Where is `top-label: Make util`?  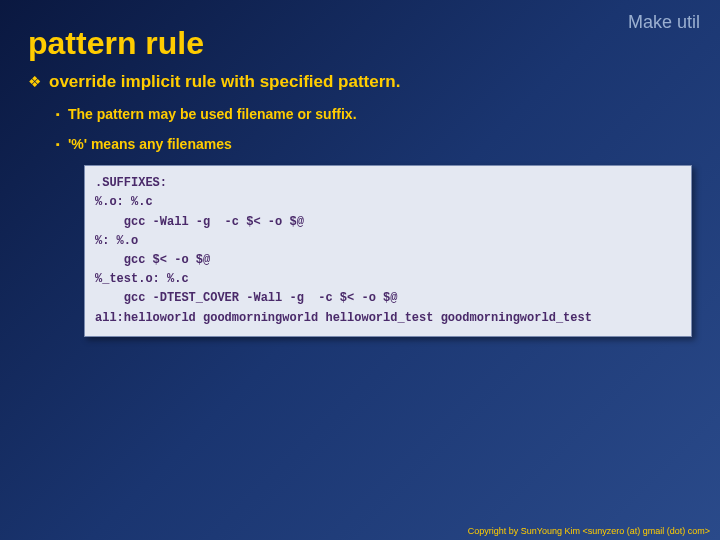
top-label: Make util is located at coordinates (664, 22).